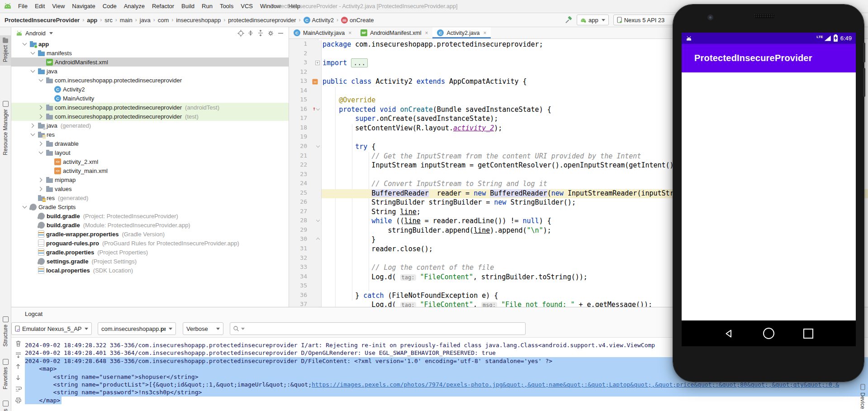  What do you see at coordinates (150, 207) in the screenshot?
I see `tree-row: Gradle Scripts` at bounding box center [150, 207].